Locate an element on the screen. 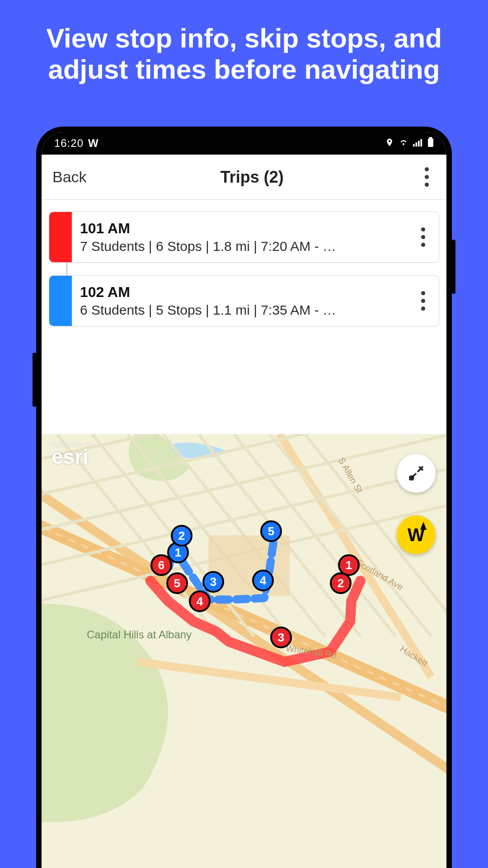 The width and height of the screenshot is (488, 868). promo-headline: View stop info, skip stops, and adjust t… is located at coordinates (244, 42).